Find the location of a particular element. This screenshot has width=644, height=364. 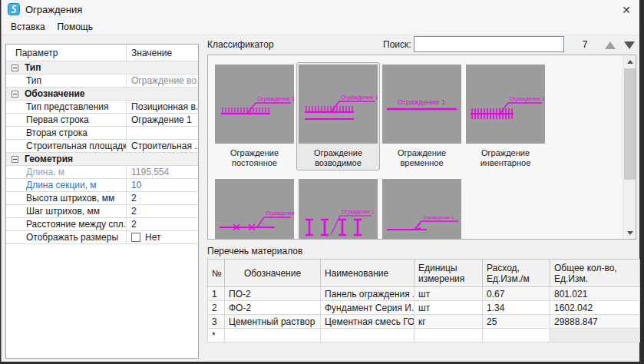

thumb-label: Ограждение временное is located at coordinates (422, 158).